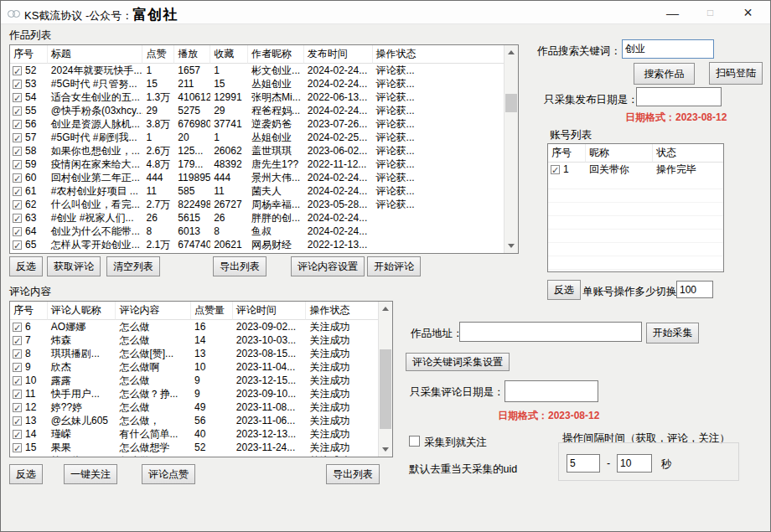 This screenshot has width=771, height=532. Describe the element at coordinates (256, 164) in the screenshot. I see `works-table-row: 59 疫情闲在家来给大... 4.8万 179... 48392 唐先生1?? …` at that location.